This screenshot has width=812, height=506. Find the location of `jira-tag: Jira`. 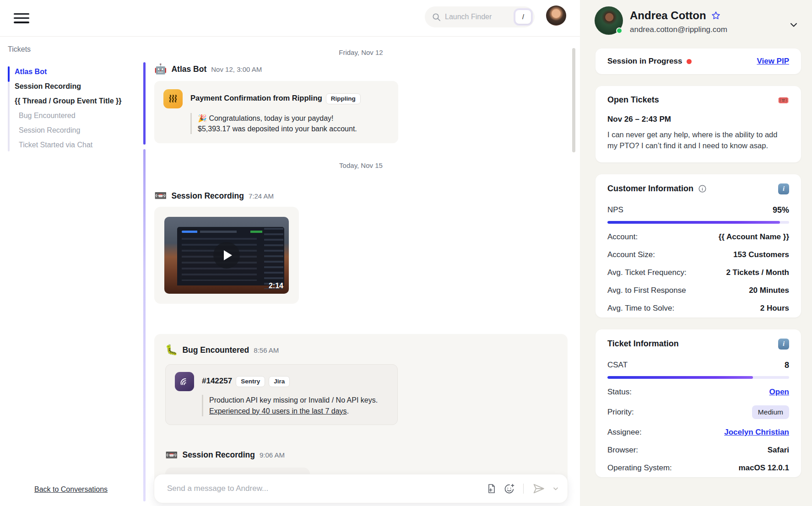

jira-tag: Jira is located at coordinates (279, 382).